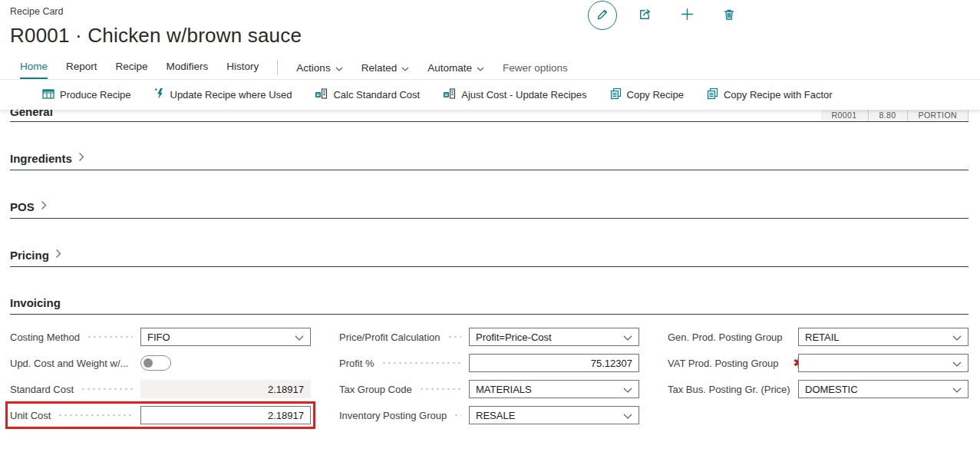 This screenshot has width=980, height=452. Describe the element at coordinates (723, 364) in the screenshot. I see `vat-prod-posting-group-label: VAT Prod. Posting Group` at that location.